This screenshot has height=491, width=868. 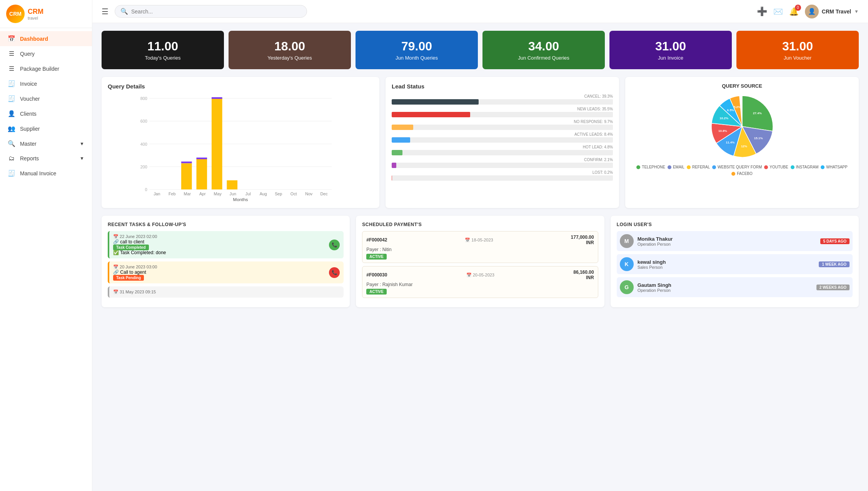 I want to click on query-details-card: Query Details 0200400600800JanFebMarAprM…, so click(x=240, y=142).